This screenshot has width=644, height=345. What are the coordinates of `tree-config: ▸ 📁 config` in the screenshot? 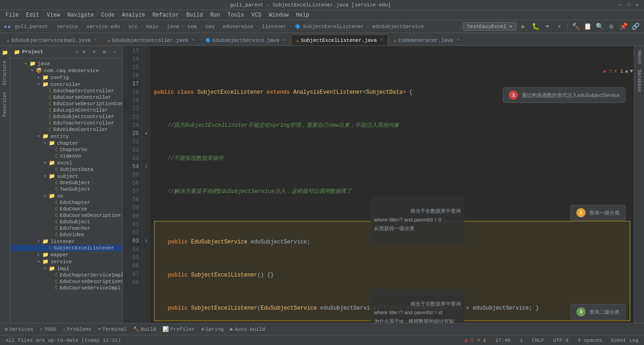 It's located at (66, 77).